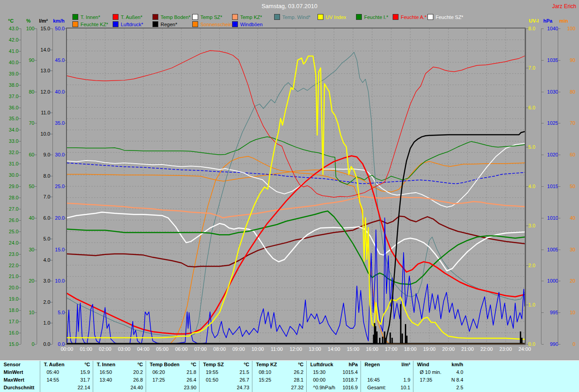  What do you see at coordinates (431, 373) in the screenshot?
I see `cell-time: Ø 10 min.` at bounding box center [431, 373].